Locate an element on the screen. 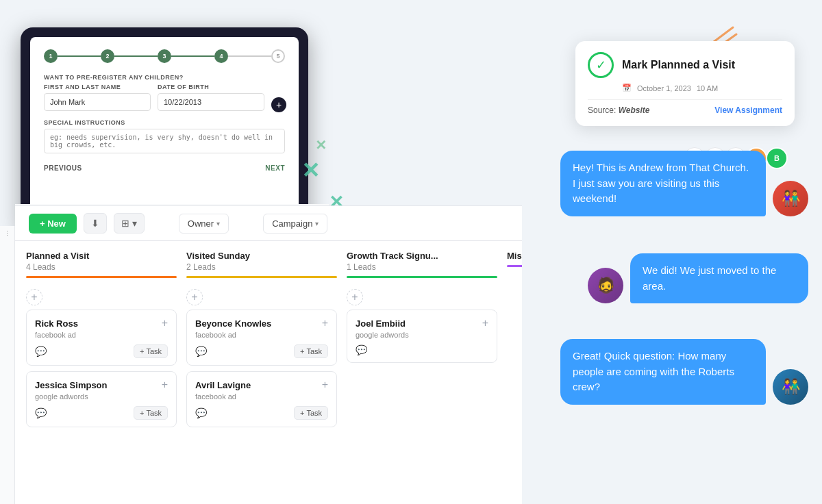 Image resolution: width=822 pixels, height=504 pixels. add-card-button-0: + is located at coordinates (34, 297).